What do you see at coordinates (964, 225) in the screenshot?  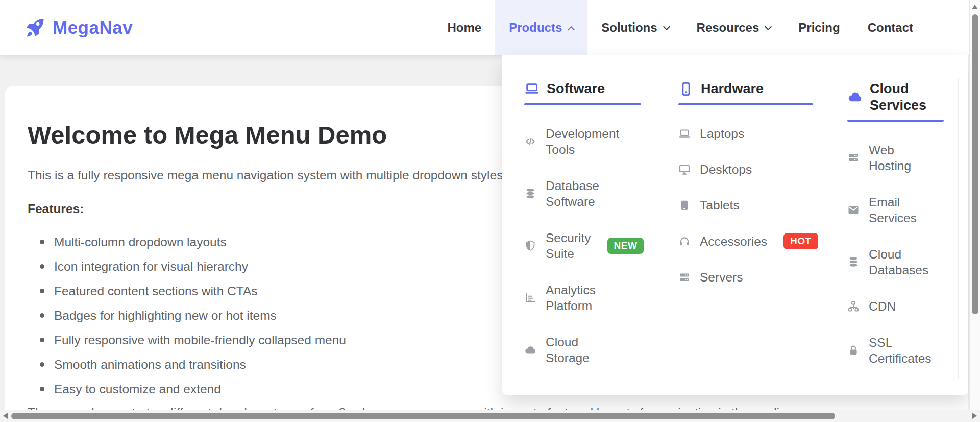 I see `panel-edge-spacer` at bounding box center [964, 225].